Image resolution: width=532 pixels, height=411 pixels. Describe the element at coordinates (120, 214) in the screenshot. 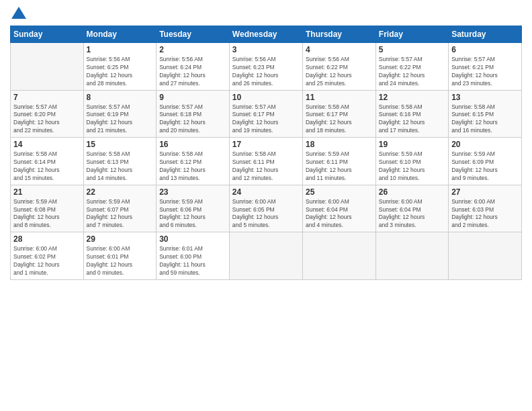

I see `day-info: Sunrise: 5:59 AMSunset: 6:07 PMDaylight:…` at that location.